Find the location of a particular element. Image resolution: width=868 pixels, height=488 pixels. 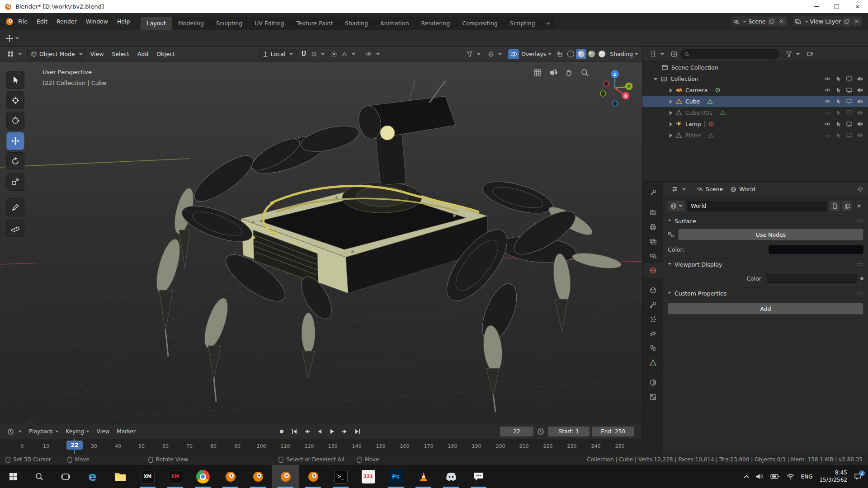

view-layer-selector: View Layer ✕ is located at coordinates (828, 22).